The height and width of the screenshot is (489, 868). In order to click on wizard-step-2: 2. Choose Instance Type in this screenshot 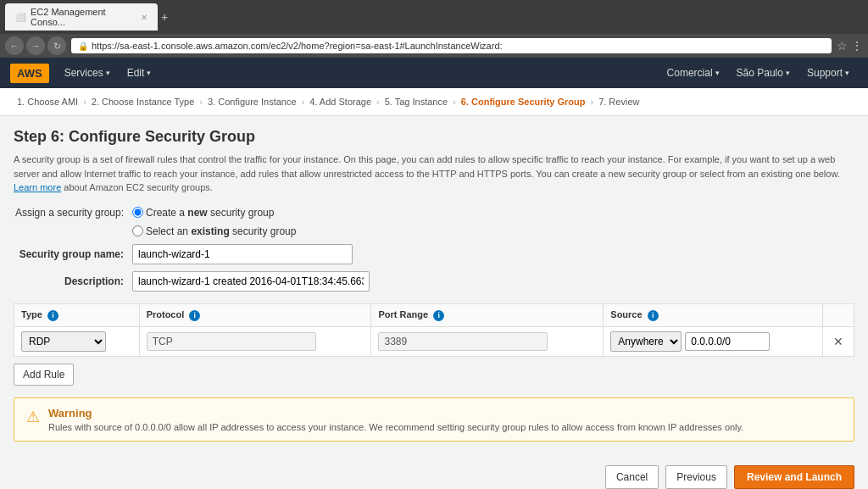, I will do `click(143, 102)`.